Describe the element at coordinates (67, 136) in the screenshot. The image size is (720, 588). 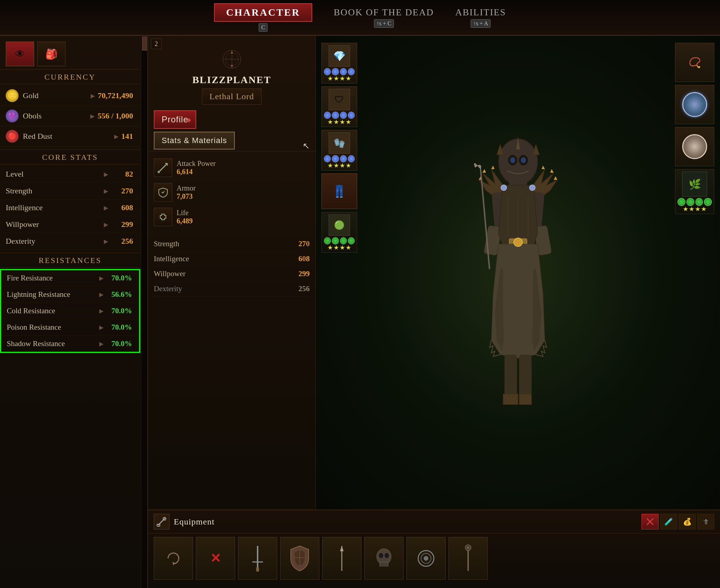
I see `reddust-label: Red Dust` at that location.